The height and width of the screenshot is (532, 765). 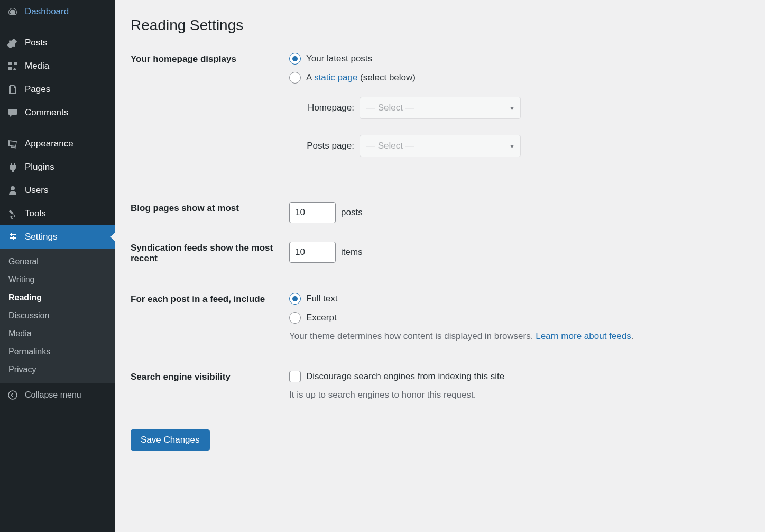 What do you see at coordinates (57, 237) in the screenshot?
I see `sidebar-item-settings: Settings` at bounding box center [57, 237].